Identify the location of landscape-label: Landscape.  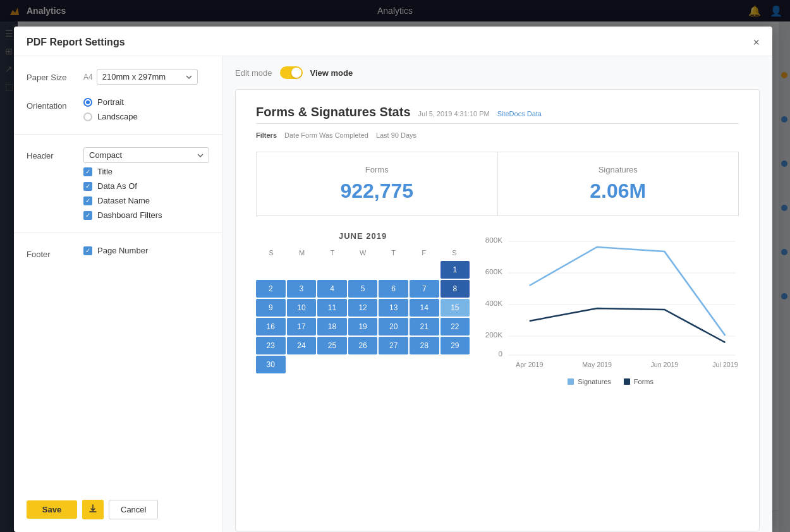
(118, 116).